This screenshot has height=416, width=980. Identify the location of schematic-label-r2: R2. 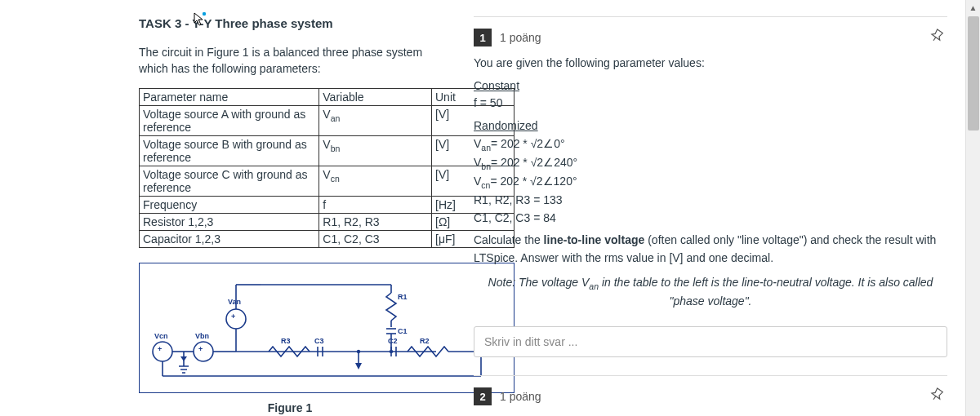
(425, 341).